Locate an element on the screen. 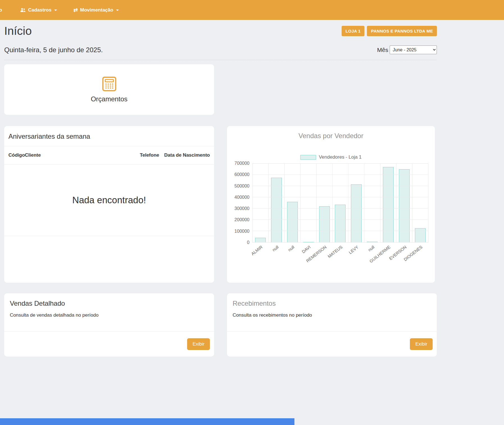 This screenshot has height=425, width=504. legend-label: Vendedores - Loja 1 is located at coordinates (340, 157).